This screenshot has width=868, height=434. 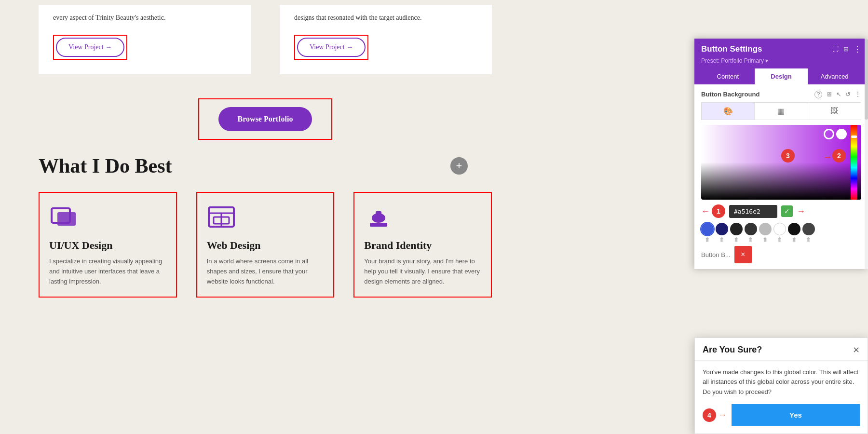 What do you see at coordinates (829, 134) in the screenshot?
I see `color-circle-outline` at bounding box center [829, 134].